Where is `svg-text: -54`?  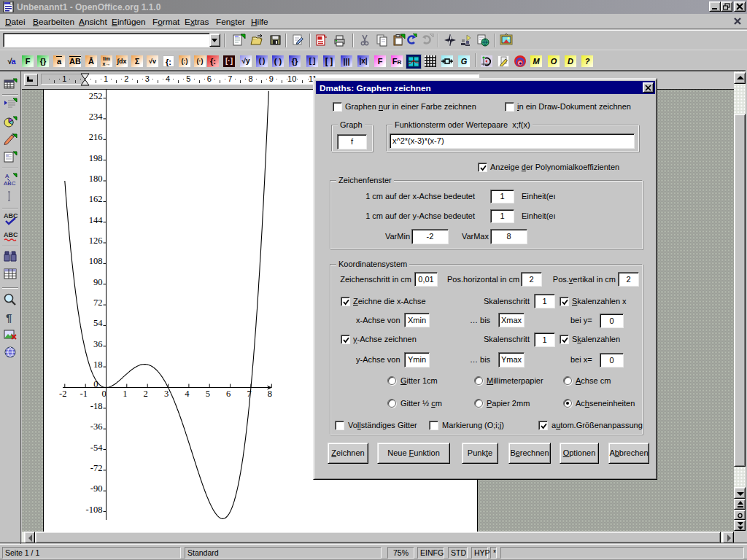
svg-text: -54 is located at coordinates (96, 448).